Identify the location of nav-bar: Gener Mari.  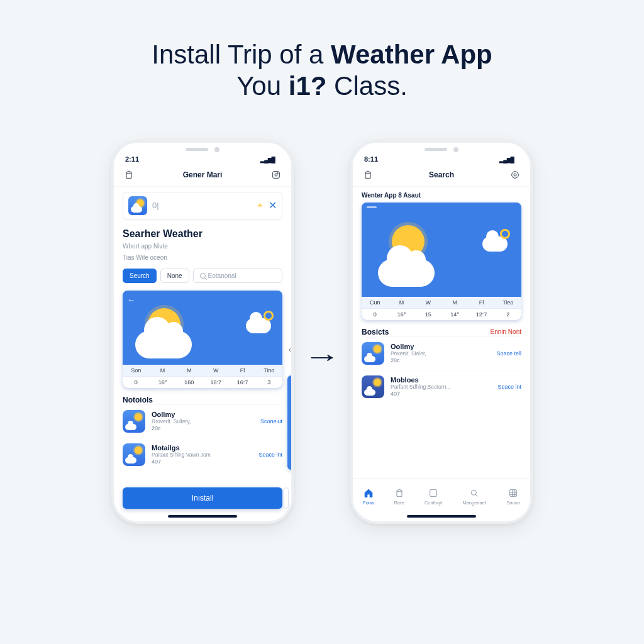
(203, 175).